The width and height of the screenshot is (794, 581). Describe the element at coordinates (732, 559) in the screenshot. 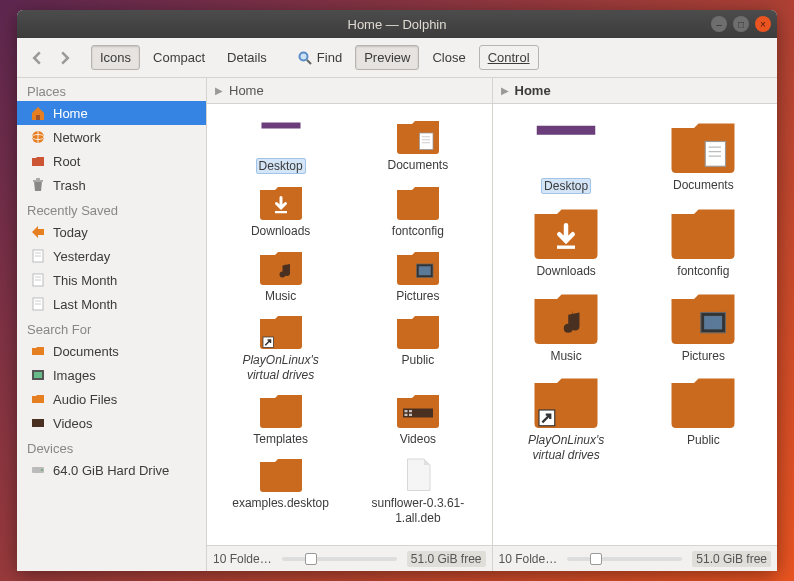

I see `free-space: 51.0 GiB free` at that location.